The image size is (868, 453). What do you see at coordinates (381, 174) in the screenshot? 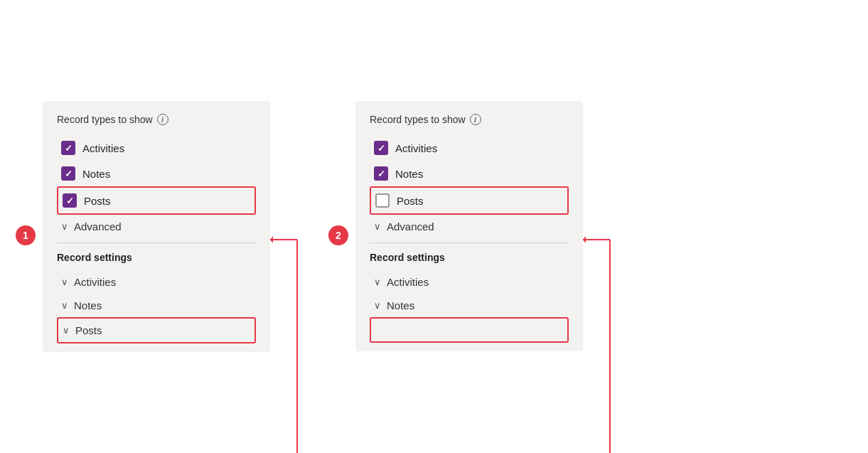
I see `checkmark-notes-2: ✓` at bounding box center [381, 174].